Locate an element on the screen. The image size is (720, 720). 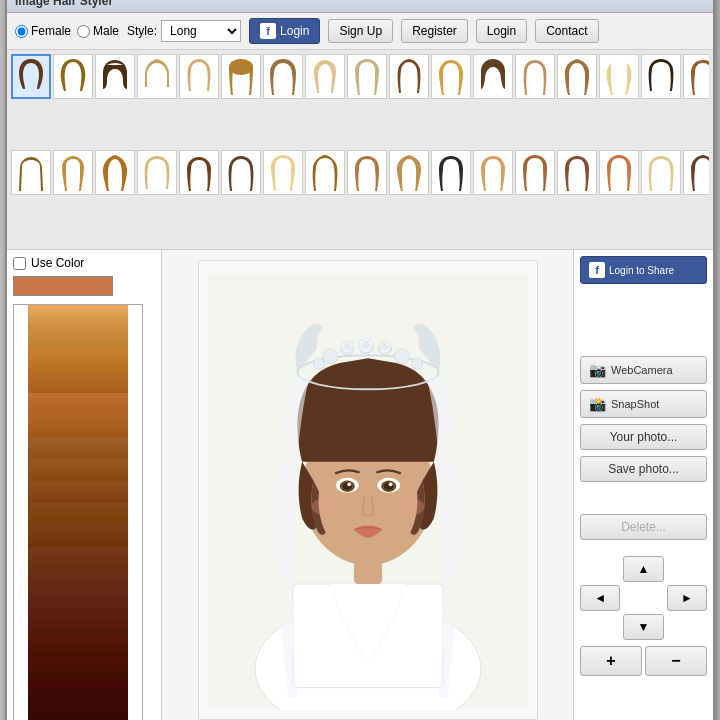
arrow-empty-center is located at coordinates (643, 598).